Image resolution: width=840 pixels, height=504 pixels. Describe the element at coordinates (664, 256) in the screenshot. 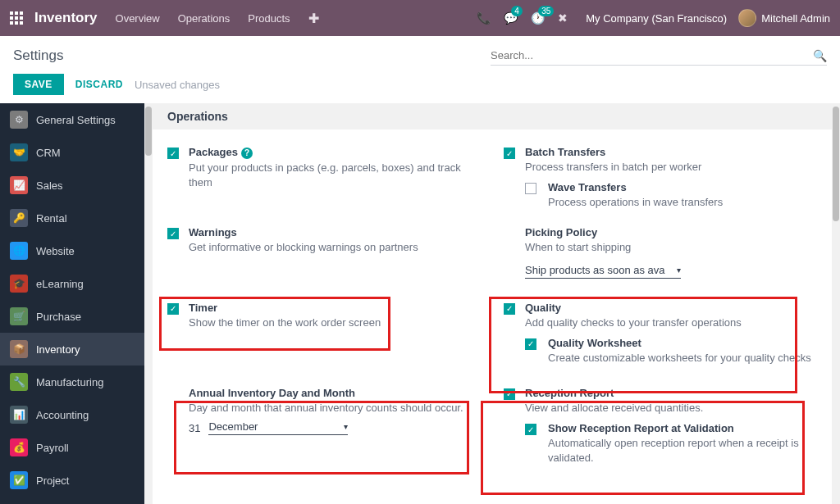

I see `setting-picking-policy: Picking Policy When to start shipping Sh…` at that location.